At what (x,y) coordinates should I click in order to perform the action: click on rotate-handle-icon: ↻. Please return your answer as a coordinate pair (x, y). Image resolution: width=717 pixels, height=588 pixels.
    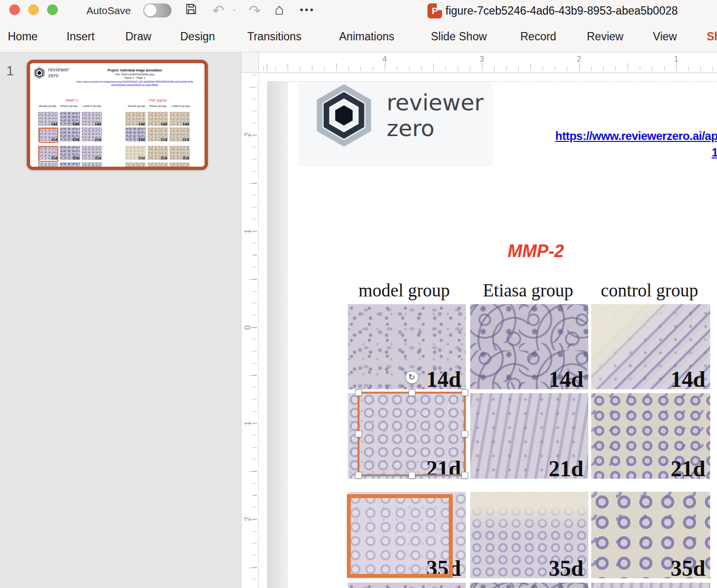
    Looking at the image, I should click on (412, 377).